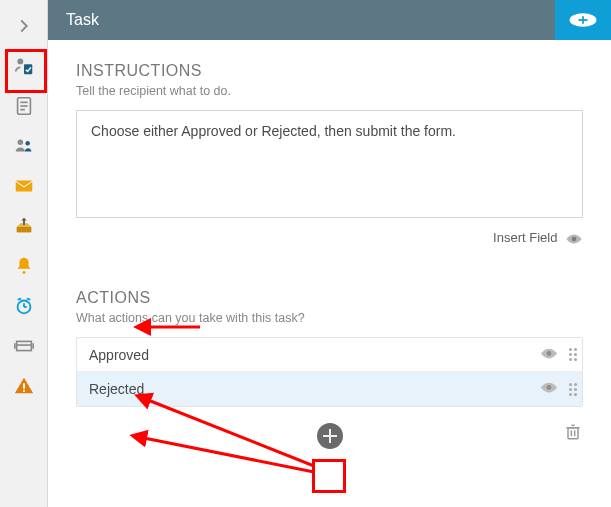  Describe the element at coordinates (330, 318) in the screenshot. I see `actions-sub: What actions can you take with this task…` at that location.